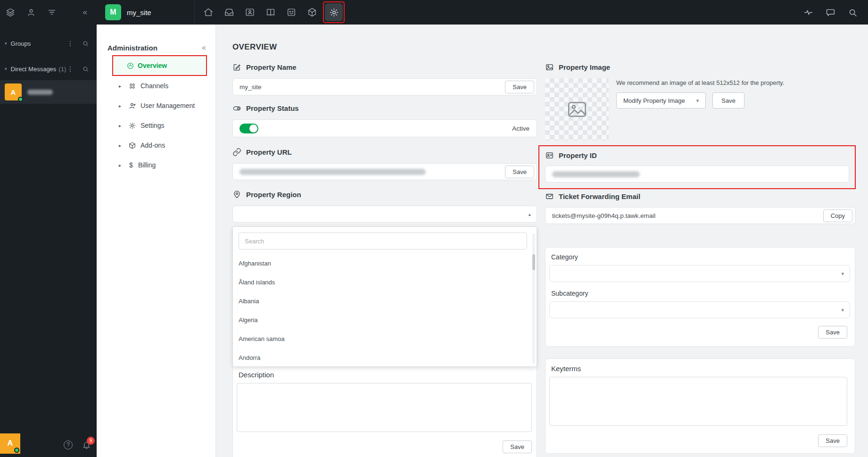 This screenshot has height=457, width=868. I want to click on property-region-header: Property Region, so click(385, 194).